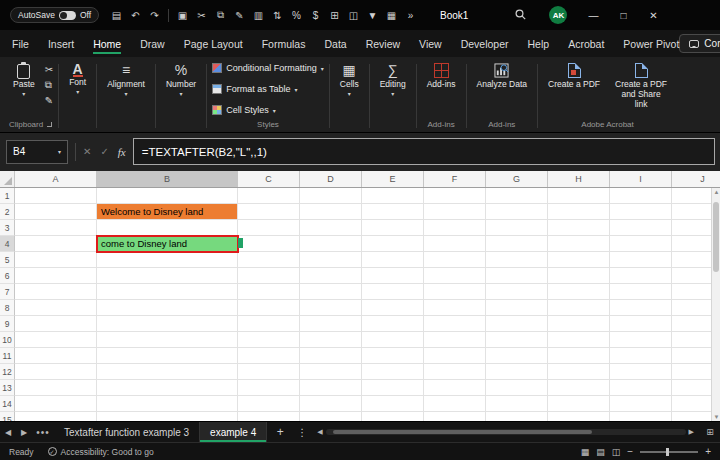 Image resolution: width=720 pixels, height=460 pixels. What do you see at coordinates (269, 404) in the screenshot?
I see `cell-C14` at bounding box center [269, 404].